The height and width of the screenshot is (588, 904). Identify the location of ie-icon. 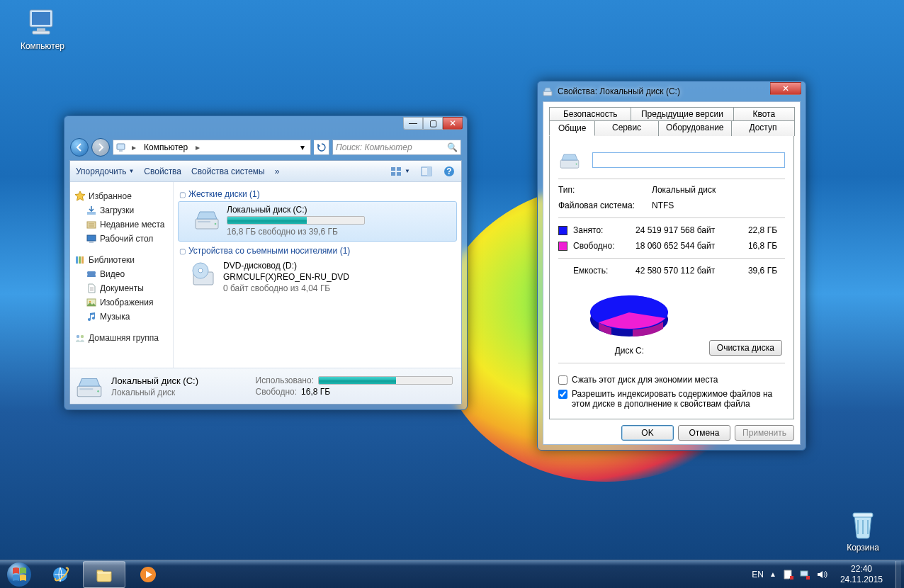
(60, 575).